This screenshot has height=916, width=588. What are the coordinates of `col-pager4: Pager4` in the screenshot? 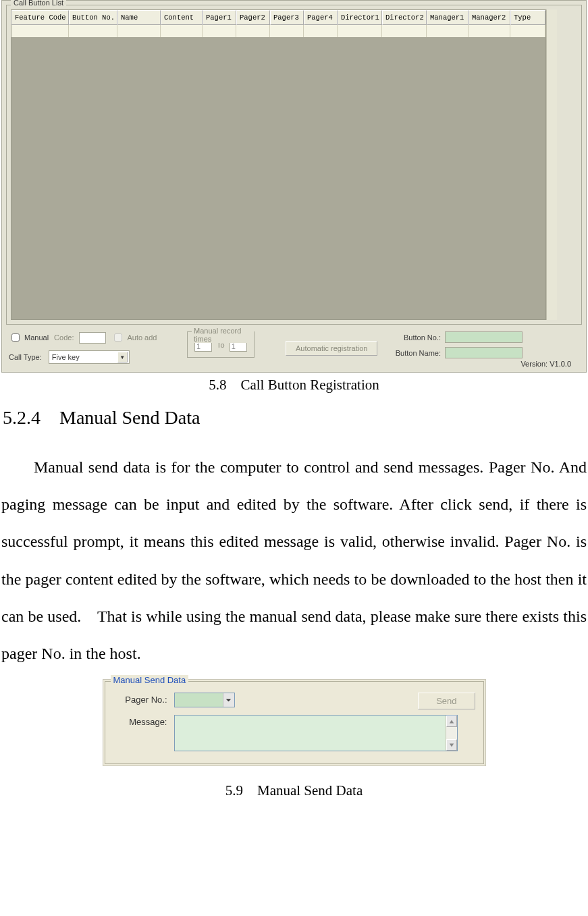 It's located at (321, 18).